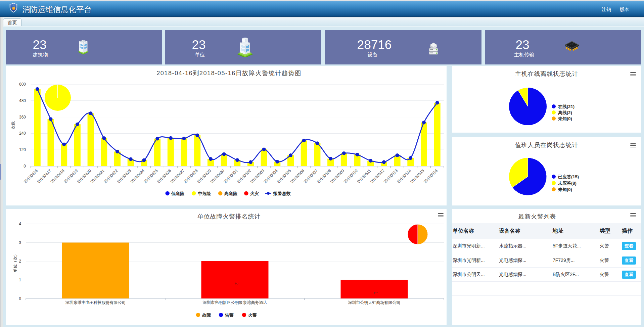 This screenshot has width=644, height=327. I want to click on svg-text: 20180516, so click(431, 176).